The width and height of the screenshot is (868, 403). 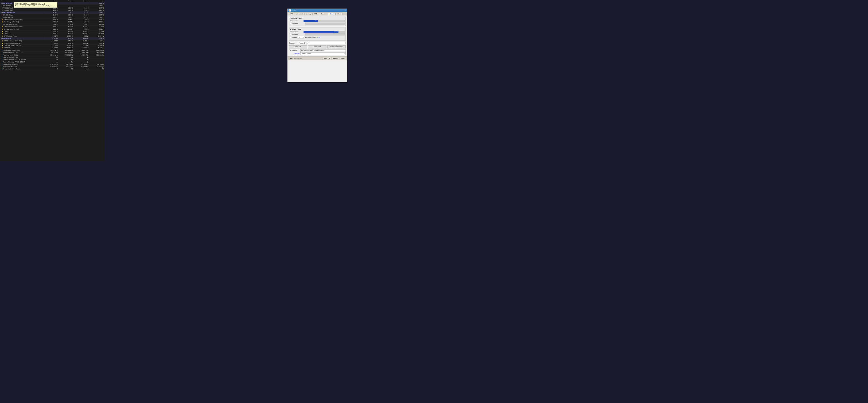 What do you see at coordinates (317, 34) in the screenshot?
I see `multi-thread-section: CPU Multi Thread This Processor 8598.9 R…` at bounding box center [317, 34].